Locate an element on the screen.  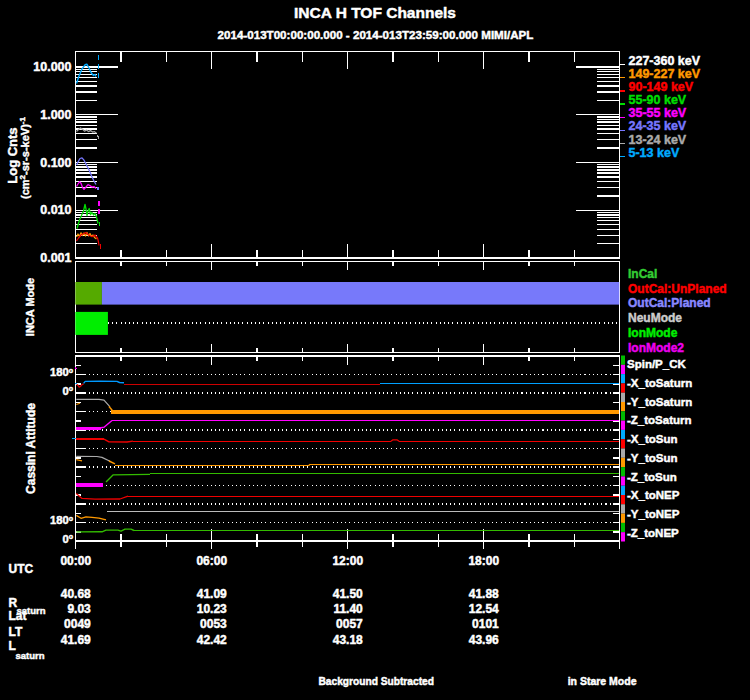
svg-text: 24-35 keV is located at coordinates (658, 126).